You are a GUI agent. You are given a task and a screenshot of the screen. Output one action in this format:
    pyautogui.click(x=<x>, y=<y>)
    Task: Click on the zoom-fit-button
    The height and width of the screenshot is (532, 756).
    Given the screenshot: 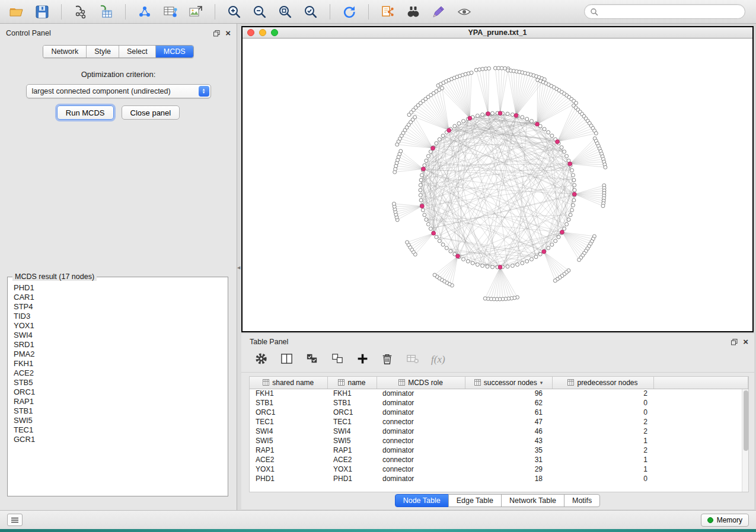 What is the action you would take?
    pyautogui.click(x=285, y=12)
    